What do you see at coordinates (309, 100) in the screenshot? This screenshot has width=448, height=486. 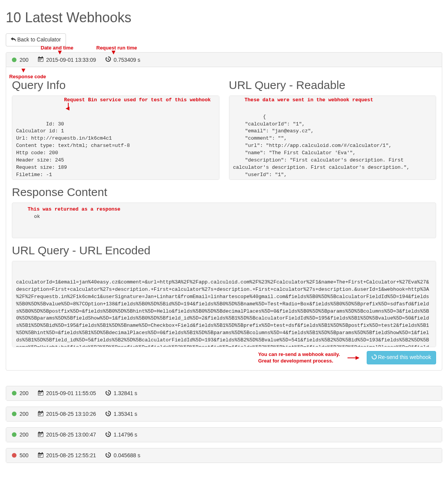 I see `annotation-data-sent: These data were sent in the webhook requ…` at bounding box center [309, 100].